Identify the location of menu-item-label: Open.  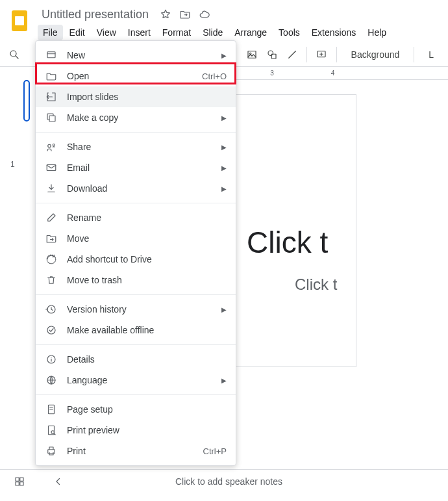
(134, 76).